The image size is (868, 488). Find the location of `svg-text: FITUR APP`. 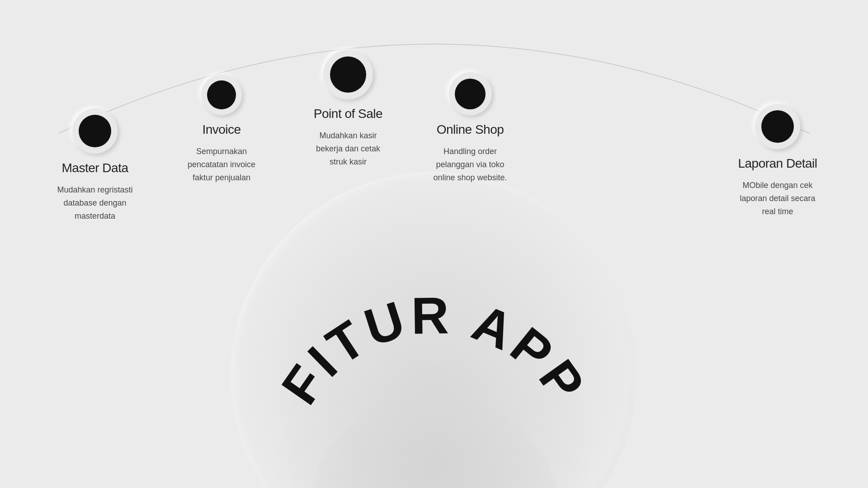

svg-text: FITUR APP is located at coordinates (434, 351).